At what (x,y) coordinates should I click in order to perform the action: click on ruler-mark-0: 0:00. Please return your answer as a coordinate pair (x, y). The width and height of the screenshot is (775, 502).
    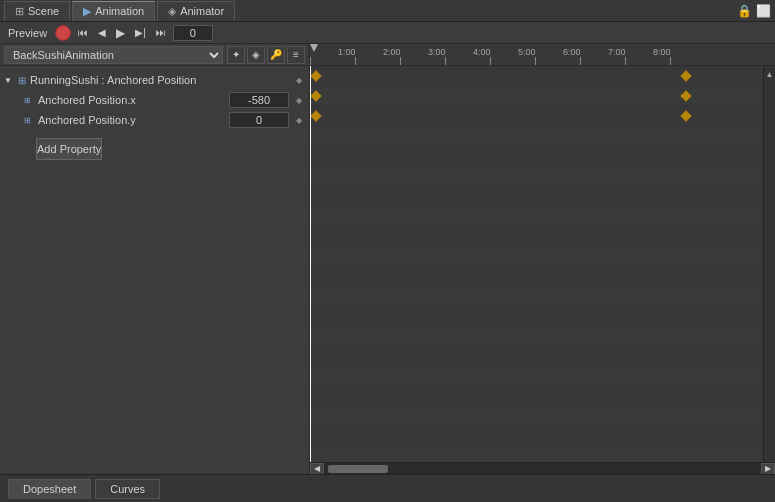
    Looking at the image, I should click on (310, 55).